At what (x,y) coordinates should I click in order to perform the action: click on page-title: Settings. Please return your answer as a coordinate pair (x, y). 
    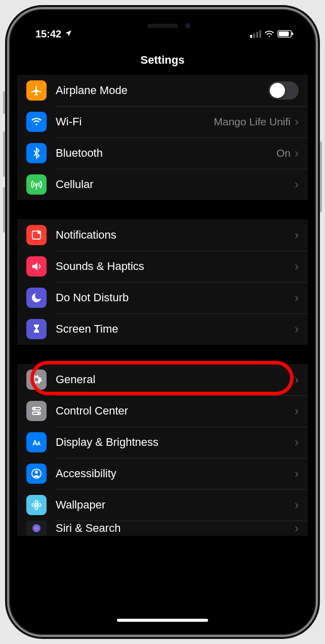
    Looking at the image, I should click on (162, 60).